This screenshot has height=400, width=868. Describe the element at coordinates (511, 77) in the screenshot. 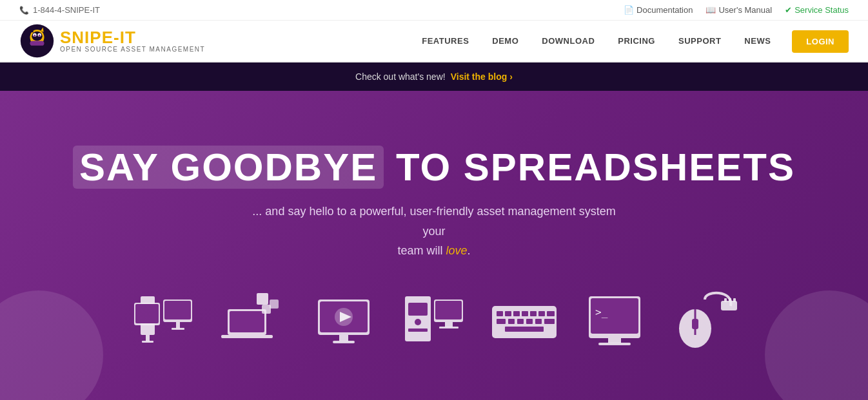

I see `chevron-right-icon: ›` at that location.